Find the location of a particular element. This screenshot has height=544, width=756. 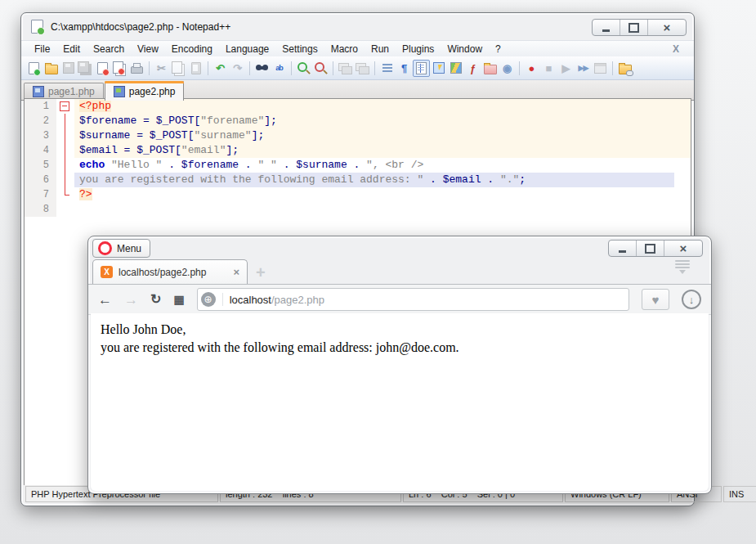

code-line-2: 2$forename = $_POST["forename"]; is located at coordinates (358, 121).